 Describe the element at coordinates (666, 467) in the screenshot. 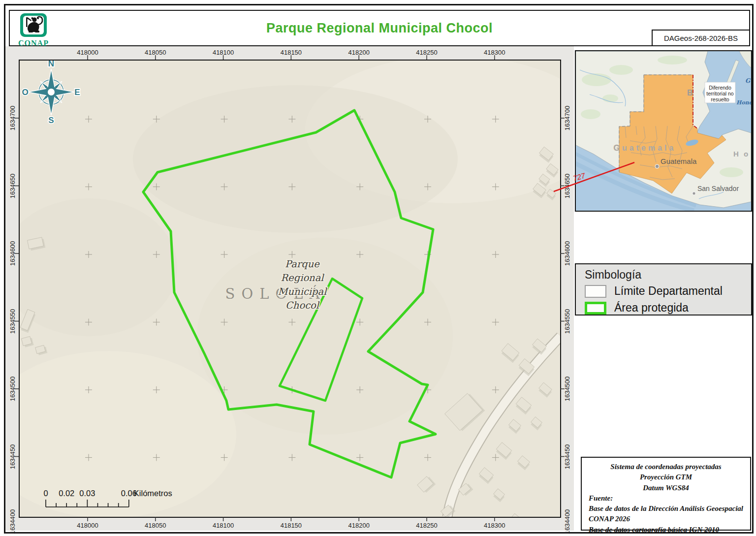

I see `crs-line: Sistema de coordenadas proyectadas` at that location.